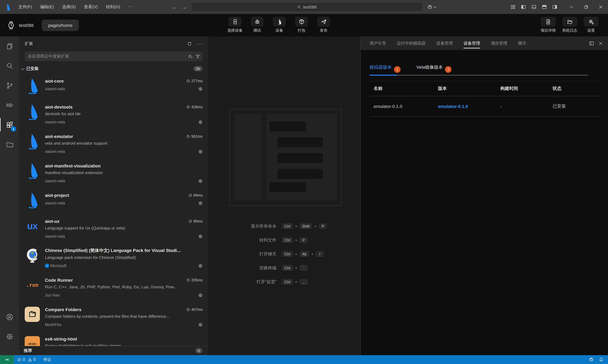 The height and width of the screenshot is (364, 608). I want to click on extension-list-item: aiot-core 277ms xiaomi-vela, so click(114, 91).